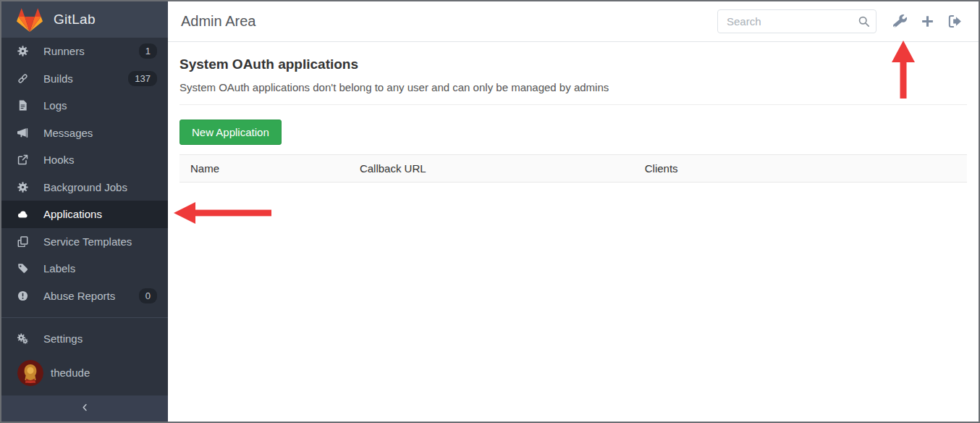 This screenshot has height=423, width=980. Describe the element at coordinates (22, 133) in the screenshot. I see `megaphone-icon` at that location.